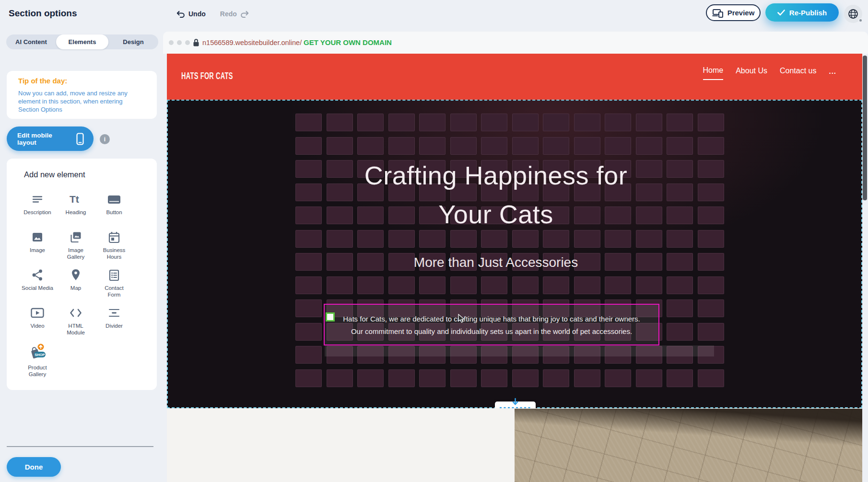  Describe the element at coordinates (770, 73) in the screenshot. I see `site-nav: Home About Us Contact us ...` at that location.